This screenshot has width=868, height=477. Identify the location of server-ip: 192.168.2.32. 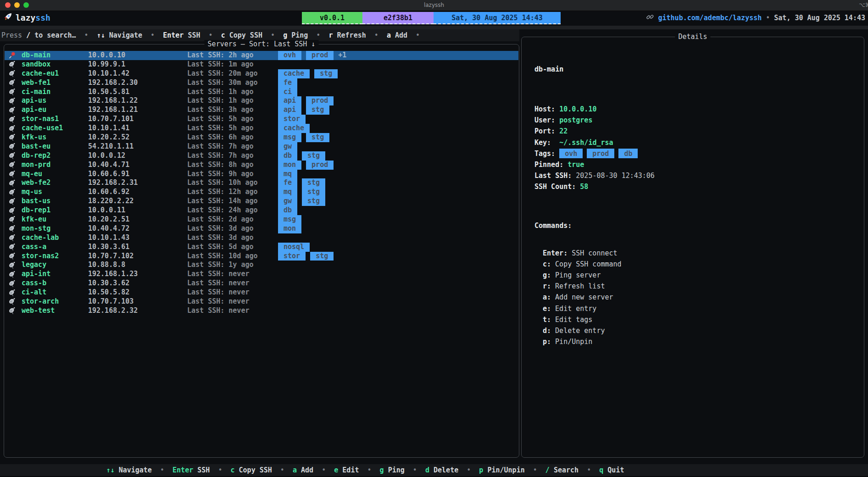
(113, 311).